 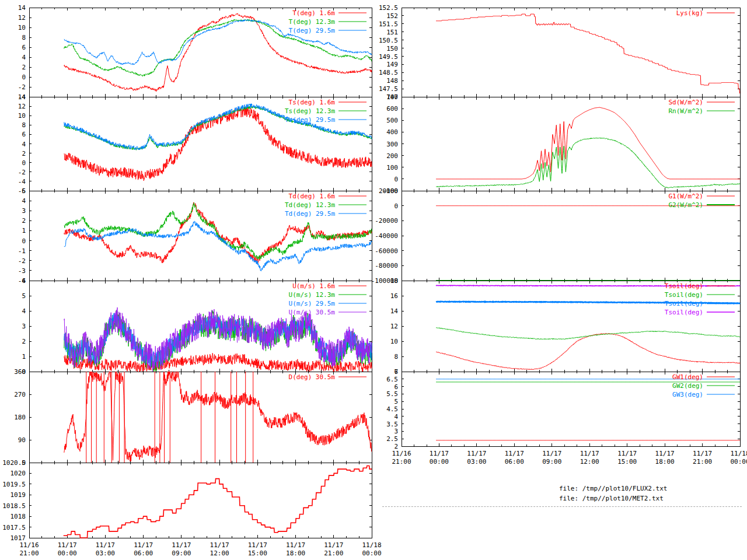 What do you see at coordinates (187, 501) in the screenshot?
I see `y-axis-labels: 1020.510201019.510191018.510181017.51017` at bounding box center [187, 501].